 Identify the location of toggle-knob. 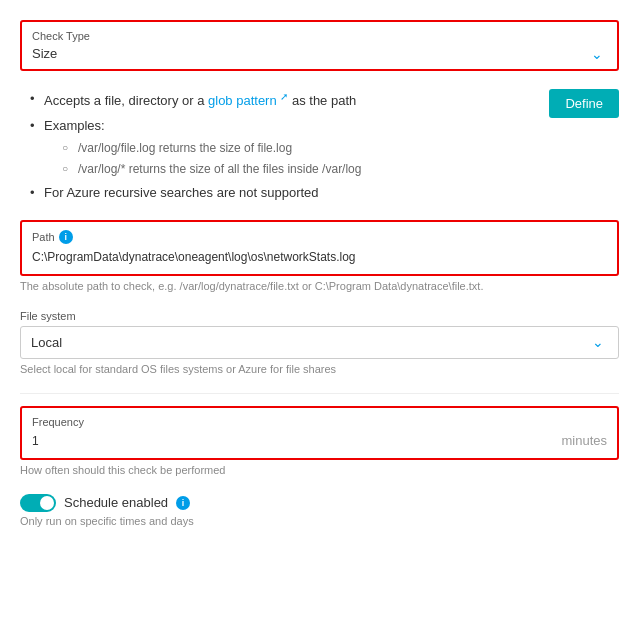
(47, 503).